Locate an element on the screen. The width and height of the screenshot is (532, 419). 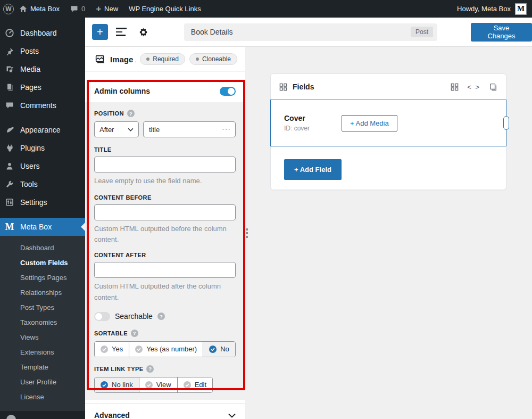
submenu-item-post-types: Post Types is located at coordinates (43, 308).